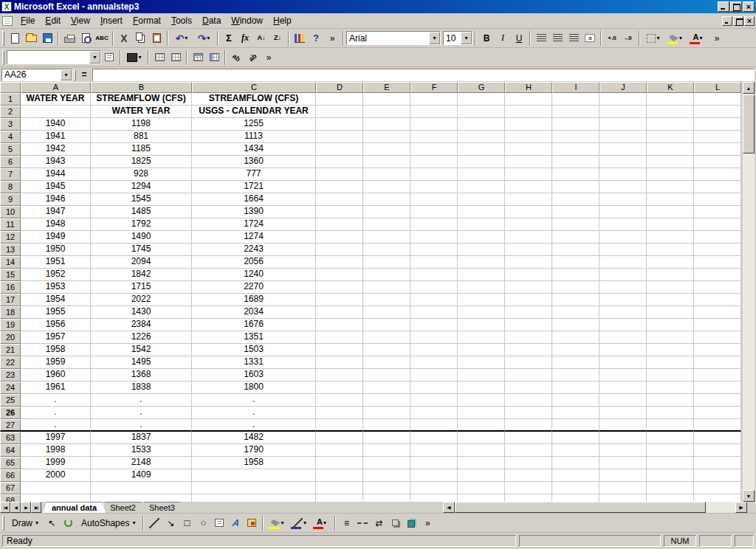 This screenshot has height=549, width=756. I want to click on cell-L5, so click(718, 149).